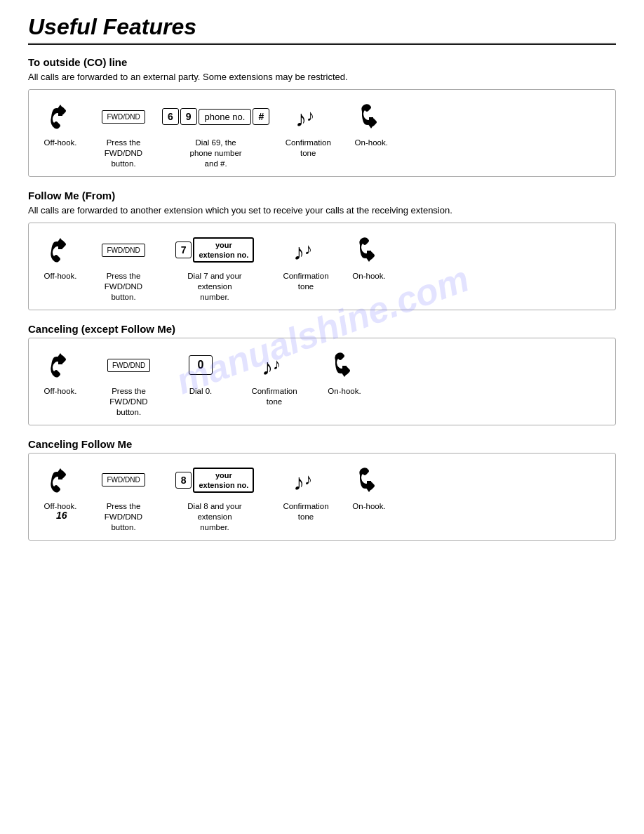 This screenshot has height=834, width=644. What do you see at coordinates (261, 117) in the screenshot?
I see `dial-hash: #` at bounding box center [261, 117].